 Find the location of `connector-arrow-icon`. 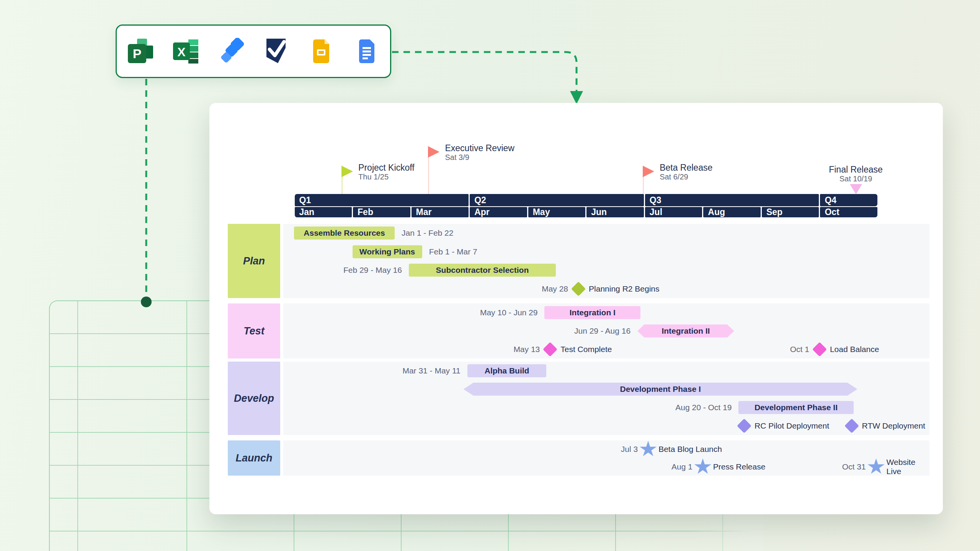

connector-arrow-icon is located at coordinates (577, 98).